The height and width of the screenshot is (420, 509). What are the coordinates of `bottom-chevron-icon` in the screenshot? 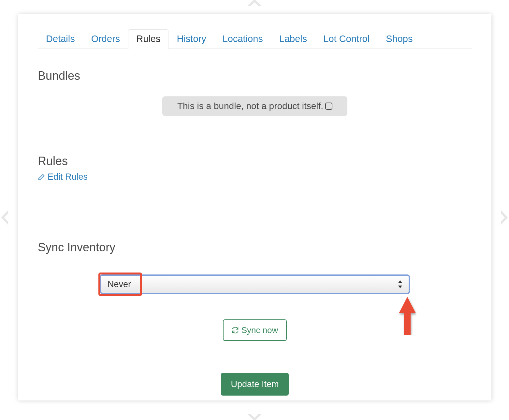 It's located at (254, 417).